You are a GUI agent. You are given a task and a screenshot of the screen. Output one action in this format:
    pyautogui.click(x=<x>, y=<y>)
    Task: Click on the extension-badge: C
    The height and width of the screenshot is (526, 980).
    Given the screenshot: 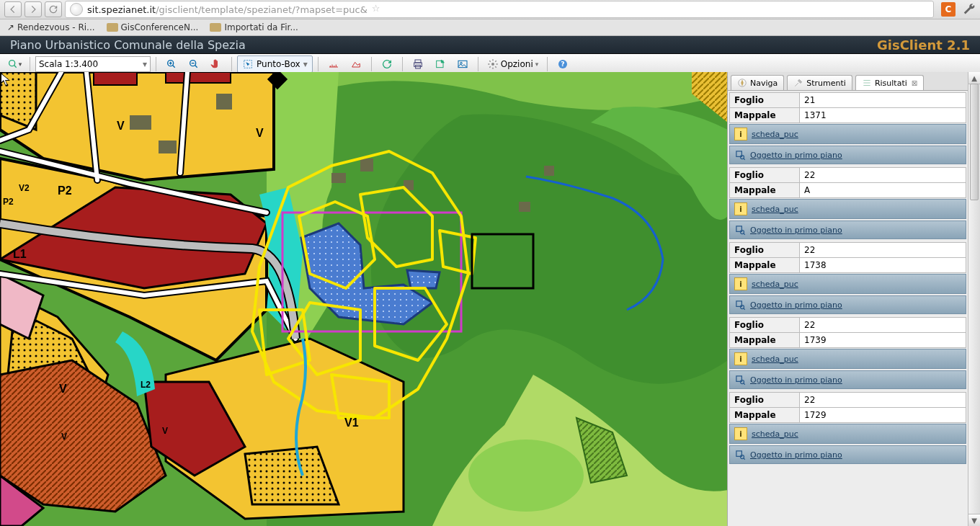 What is the action you would take?
    pyautogui.click(x=948, y=9)
    